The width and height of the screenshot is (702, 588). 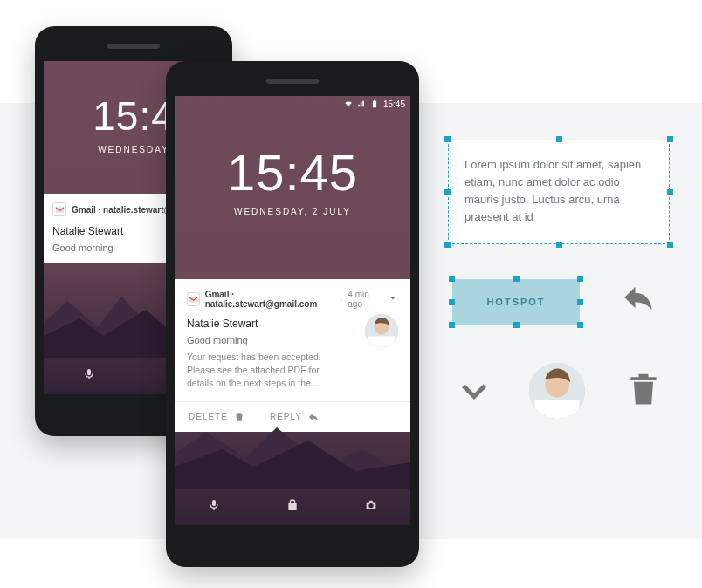 I want to click on clock-time: 15:45, so click(x=292, y=173).